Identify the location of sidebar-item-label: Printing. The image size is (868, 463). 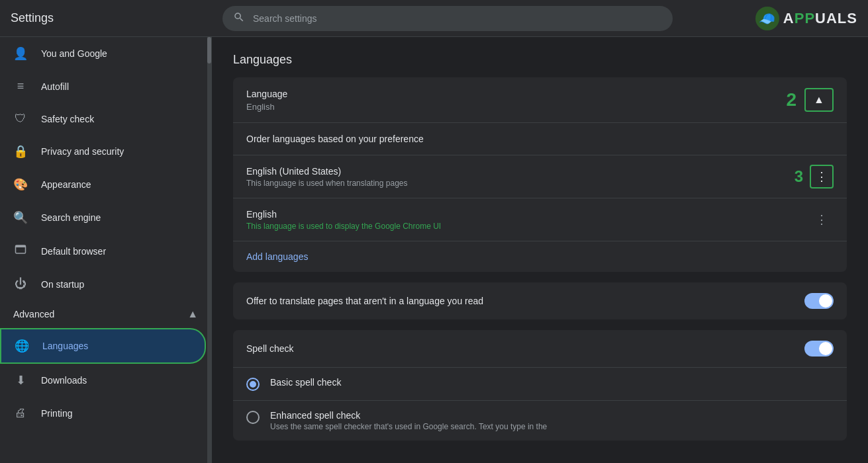
(57, 413).